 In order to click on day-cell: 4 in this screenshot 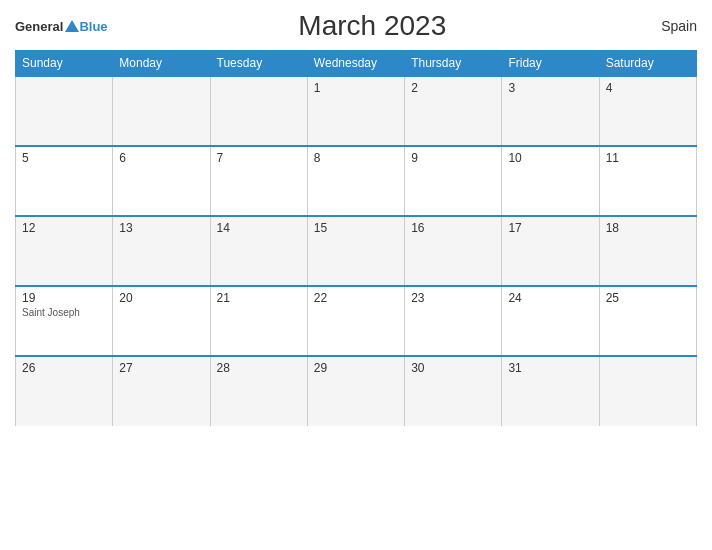, I will do `click(648, 111)`.